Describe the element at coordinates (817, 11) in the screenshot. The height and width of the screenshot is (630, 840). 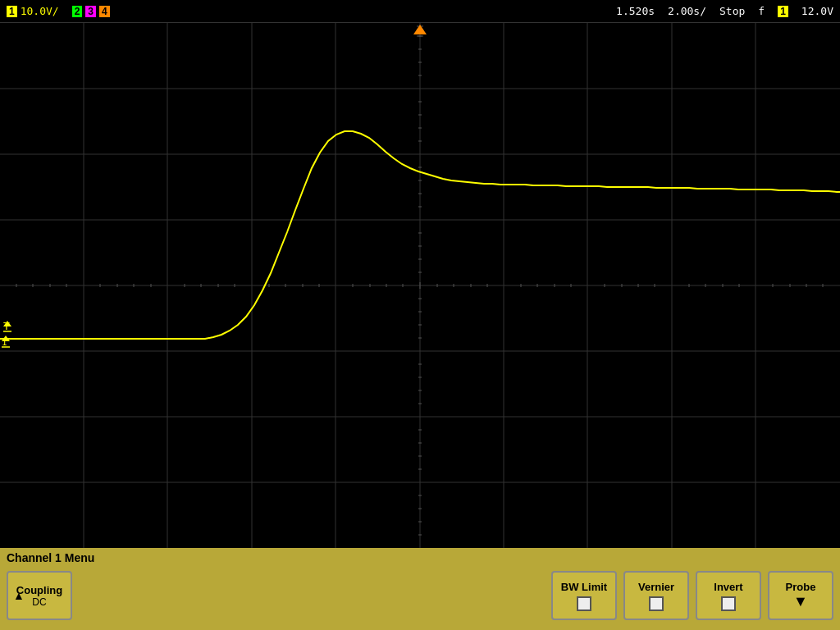
I see `trig-voltage: 12.0V` at that location.